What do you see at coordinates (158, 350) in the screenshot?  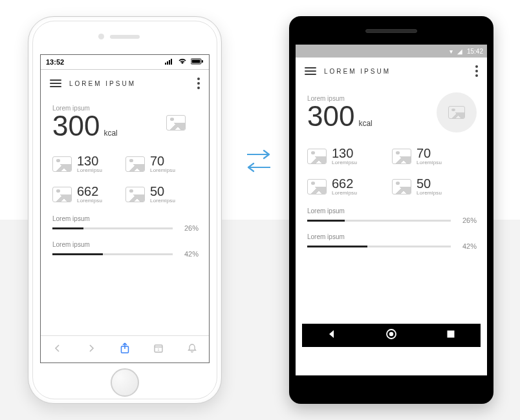 I see `svg-text: 1` at bounding box center [158, 350].